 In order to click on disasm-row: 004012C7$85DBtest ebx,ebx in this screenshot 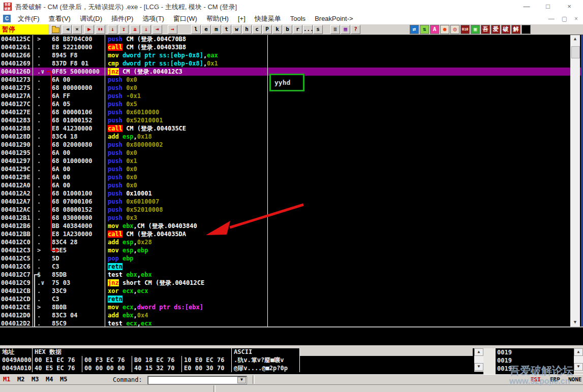, I will do `click(292, 275)`.